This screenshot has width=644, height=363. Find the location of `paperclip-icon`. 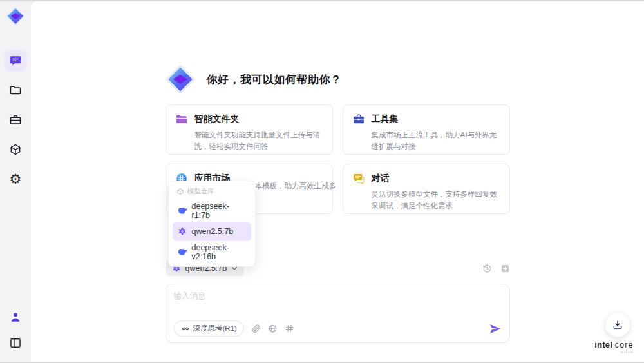

paperclip-icon is located at coordinates (256, 329).